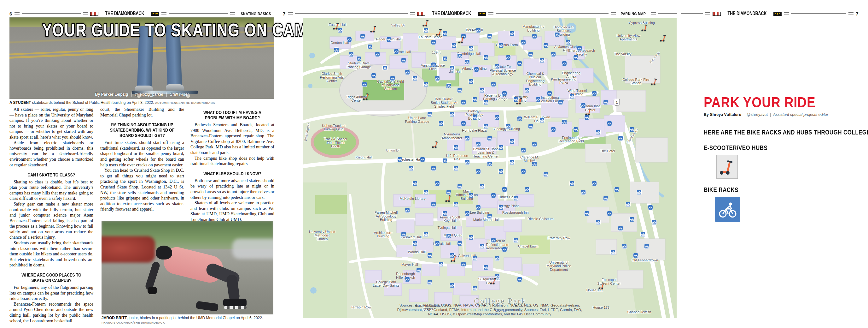 This screenshot has width=868, height=328. What do you see at coordinates (232, 115) in the screenshot?
I see `section-heading: WHAT DO I DO IF I’M HAVING A PROBLEM WIT…` at bounding box center [232, 115].